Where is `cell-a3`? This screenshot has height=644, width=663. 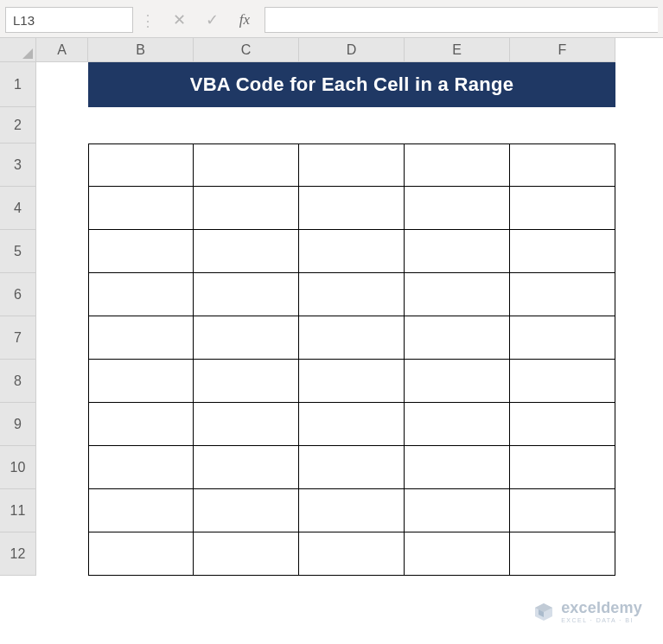
cell-a3 is located at coordinates (62, 165).